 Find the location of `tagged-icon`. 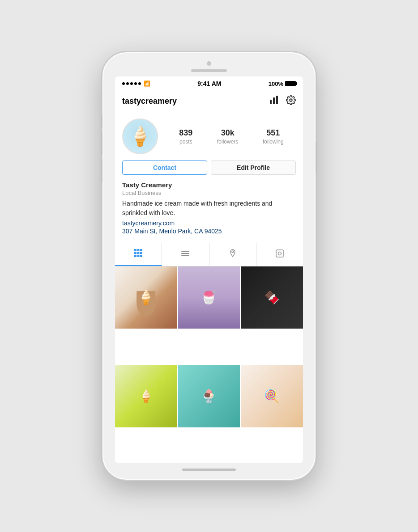

tagged-icon is located at coordinates (280, 255).